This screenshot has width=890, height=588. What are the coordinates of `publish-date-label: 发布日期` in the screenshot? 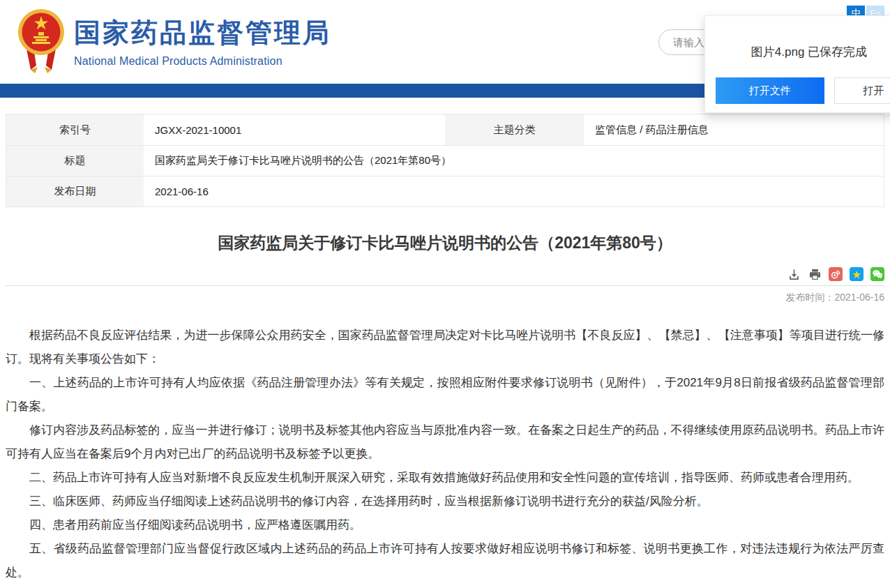 It's located at (75, 191).